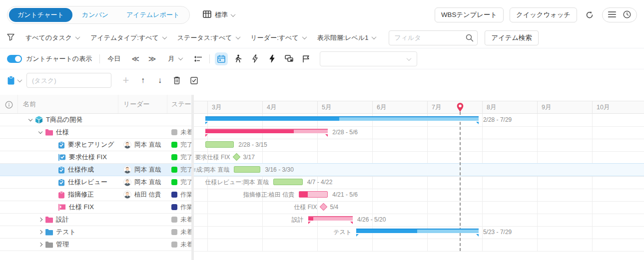 This screenshot has width=644, height=260. Describe the element at coordinates (544, 15) in the screenshot. I see `quickwatch-button: クイックウォッチ` at that location.